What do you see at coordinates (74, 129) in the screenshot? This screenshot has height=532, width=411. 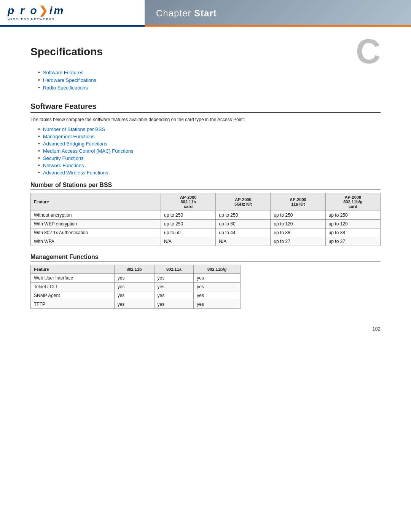 I see `sub-link-stations: Number of Stations per BSS` at bounding box center [74, 129].